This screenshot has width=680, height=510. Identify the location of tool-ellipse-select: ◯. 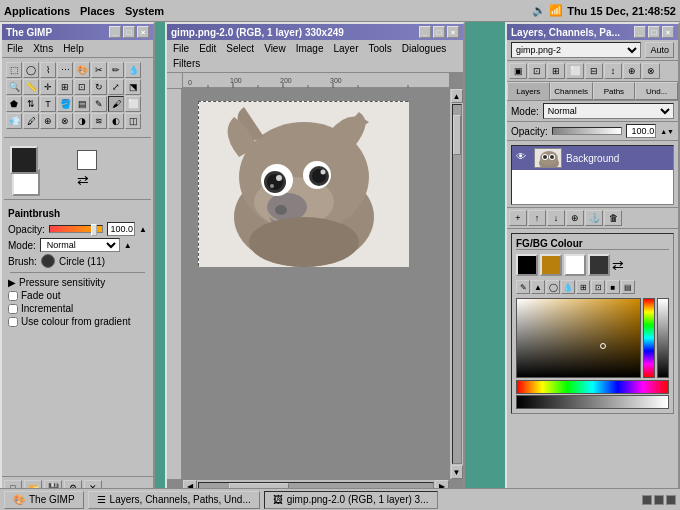
(31, 70).